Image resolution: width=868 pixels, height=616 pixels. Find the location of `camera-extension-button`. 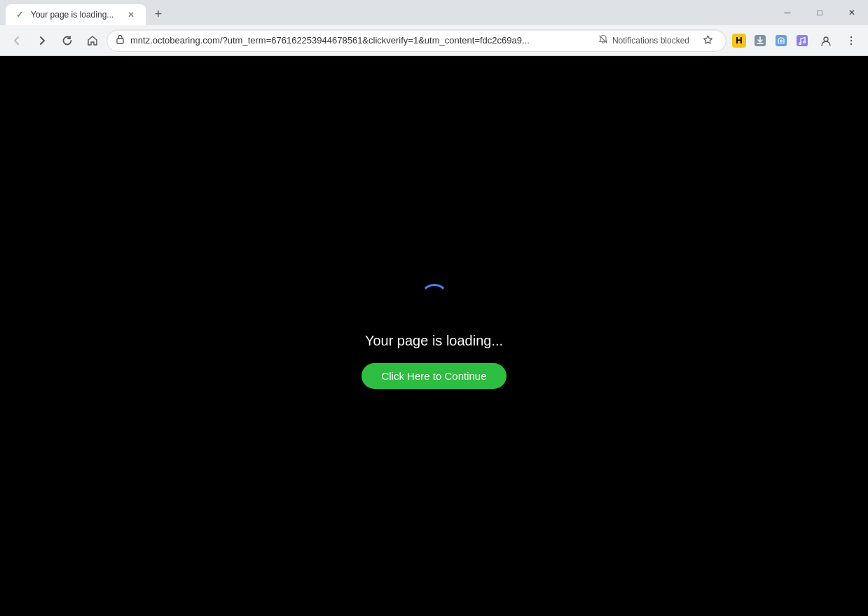

camera-extension-button is located at coordinates (781, 41).